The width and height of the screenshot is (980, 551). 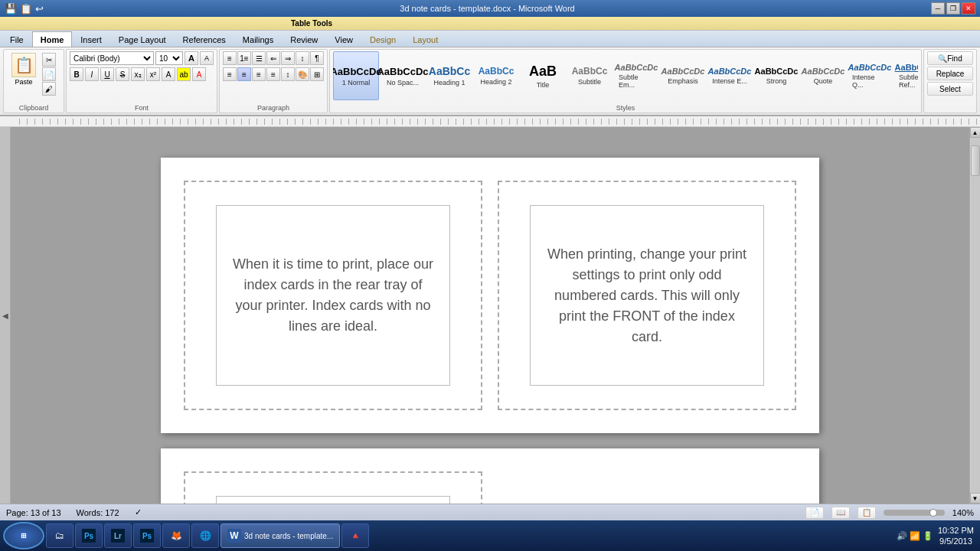 What do you see at coordinates (975, 132) in the screenshot?
I see `scroll-up-button: ▲` at bounding box center [975, 132].